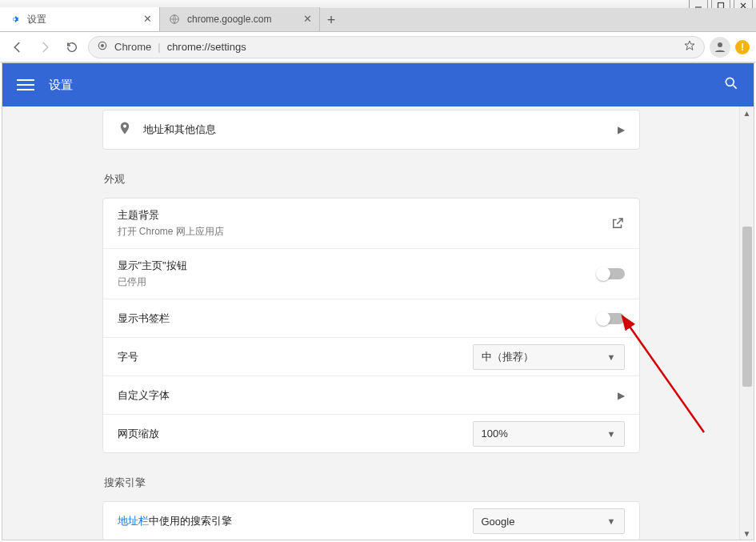 This screenshot has width=756, height=542. Describe the element at coordinates (72, 47) in the screenshot. I see `reload-button` at that location.